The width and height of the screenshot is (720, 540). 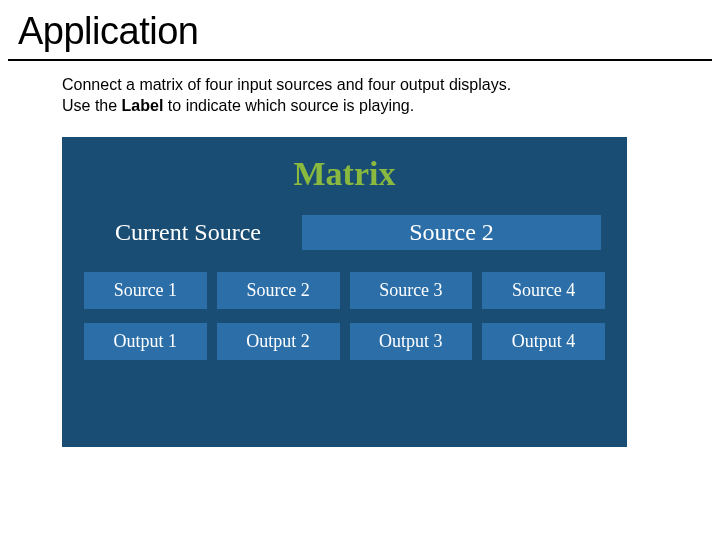 I want to click on source-button-1: Source 1, so click(x=146, y=290).